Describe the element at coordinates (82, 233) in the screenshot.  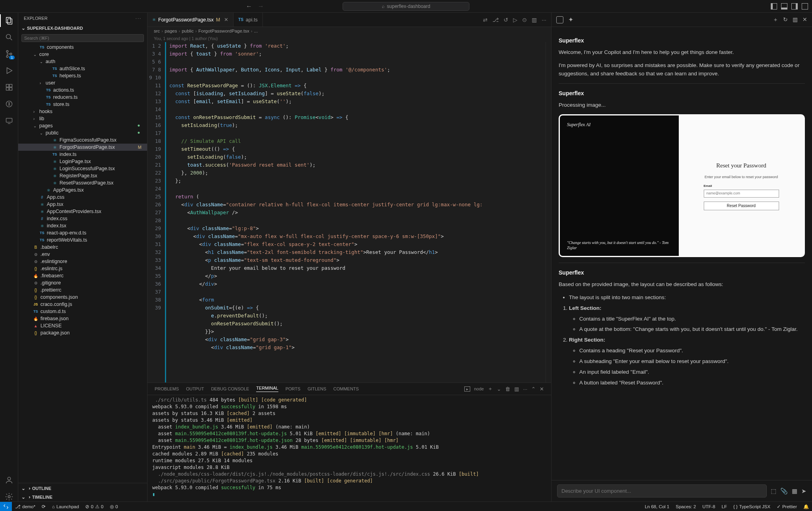
I see `file-item: TSreact-app-env.d.ts` at that location.